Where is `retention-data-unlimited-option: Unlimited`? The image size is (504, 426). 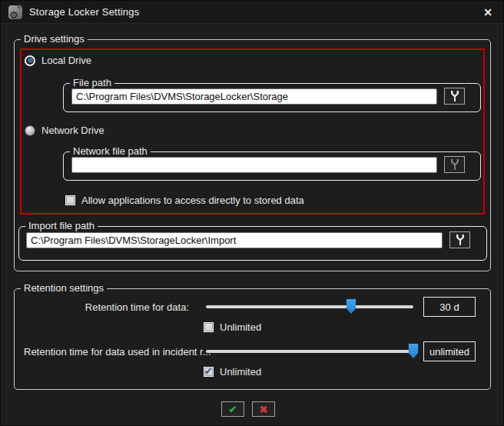 retention-data-unlimited-option: Unlimited is located at coordinates (232, 328).